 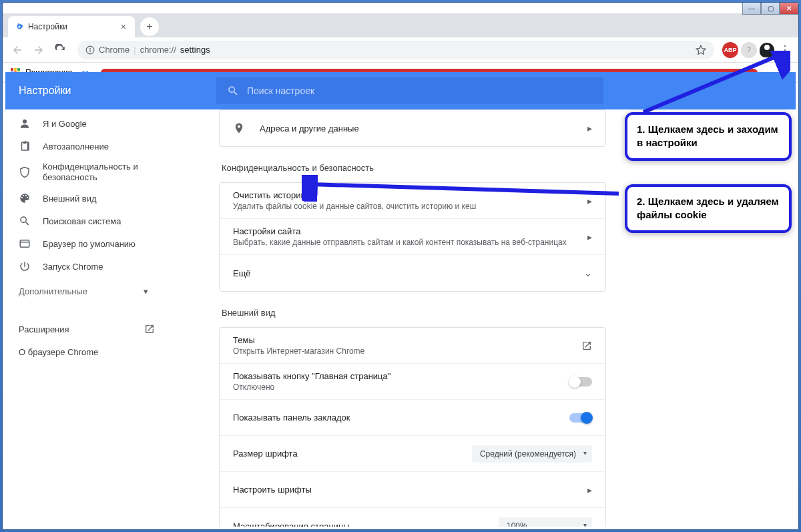 I want to click on bookmarks-bar-row: Показывать панель закладок, so click(x=413, y=418).